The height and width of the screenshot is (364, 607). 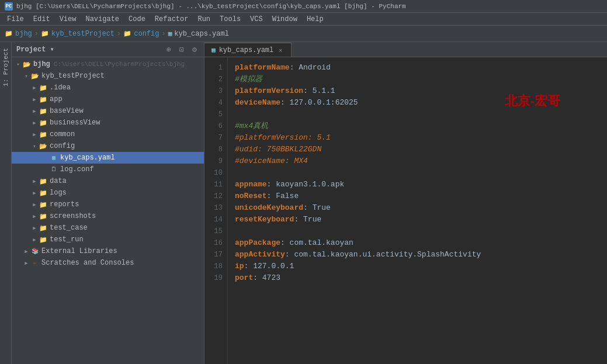 What do you see at coordinates (107, 193) in the screenshot?
I see `tree-item-logs: ▶ 📁 logs` at bounding box center [107, 193].